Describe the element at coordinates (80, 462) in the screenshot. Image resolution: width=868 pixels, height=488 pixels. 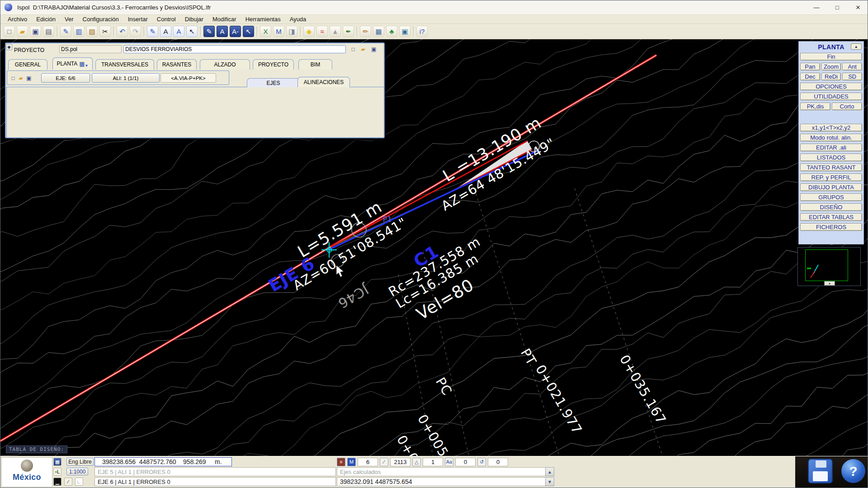
I see `mode-button: Eng Libre` at that location.